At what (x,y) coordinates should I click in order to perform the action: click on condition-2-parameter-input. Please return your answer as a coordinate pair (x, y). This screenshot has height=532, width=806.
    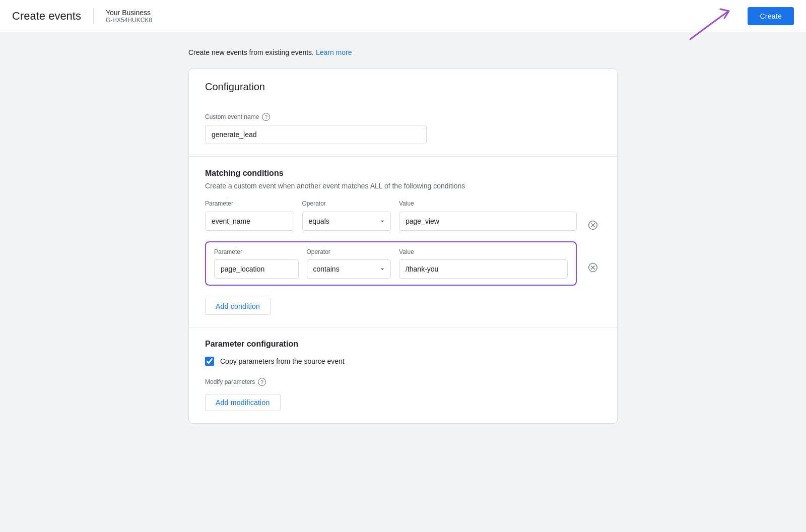
    Looking at the image, I should click on (256, 269).